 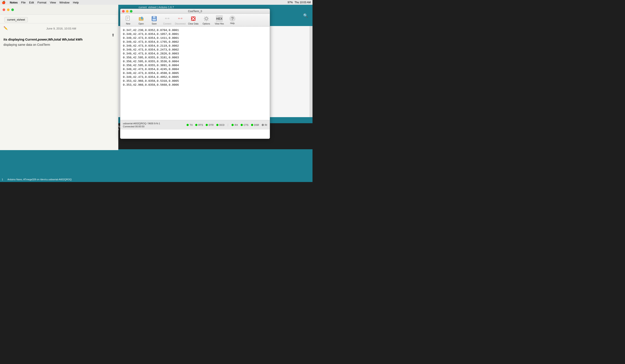 I want to click on ct-options-label: Options, so click(x=206, y=24).